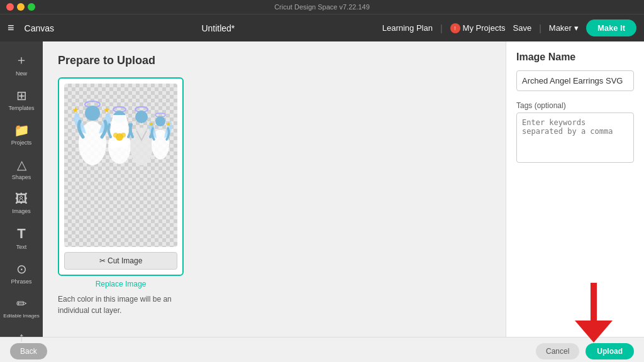 This screenshot has height=362, width=644. I want to click on app-title: Cricut Design Space v7.22.149, so click(322, 7).